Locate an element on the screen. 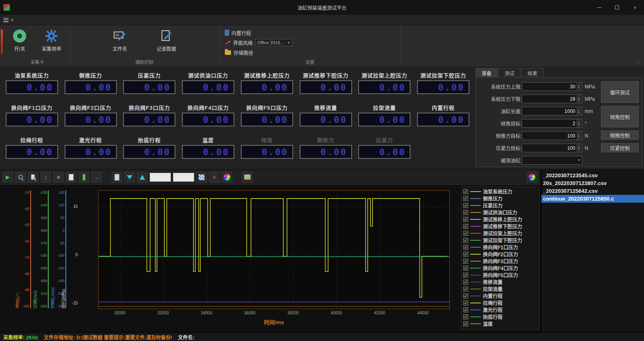 The width and height of the screenshot is (644, 341). builtin-stroke-option: 内置行程 is located at coordinates (258, 33).